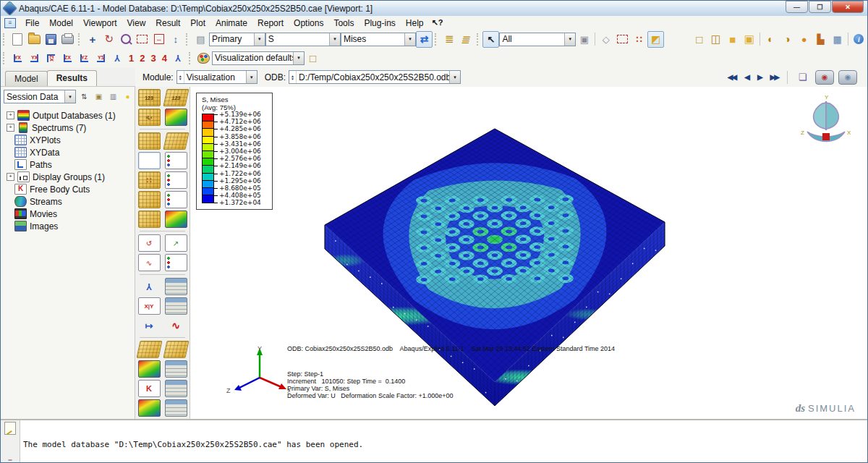 The image size is (868, 463). I want to click on user-view-2-button: 2, so click(142, 58).